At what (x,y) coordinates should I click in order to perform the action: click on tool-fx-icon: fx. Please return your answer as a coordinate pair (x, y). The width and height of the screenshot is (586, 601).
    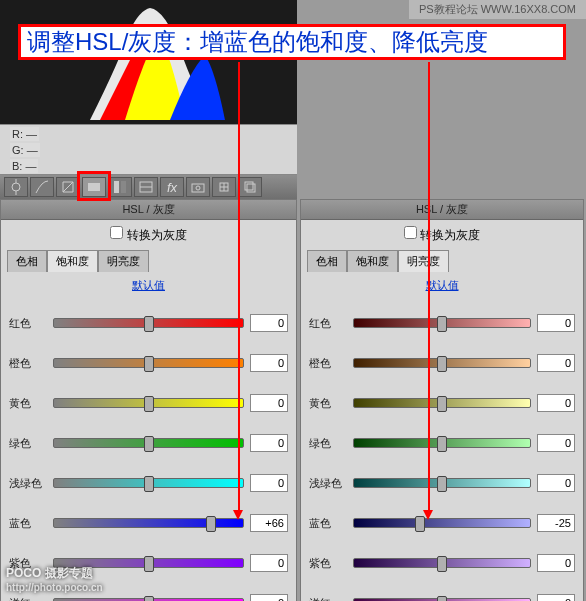
    Looking at the image, I should click on (172, 187).